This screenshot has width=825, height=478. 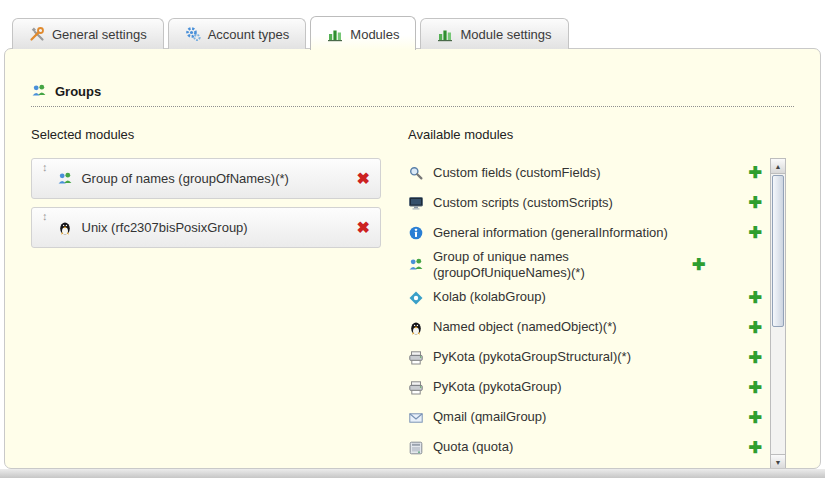 What do you see at coordinates (586, 447) in the screenshot?
I see `available-module-label: Quota (quota)` at bounding box center [586, 447].